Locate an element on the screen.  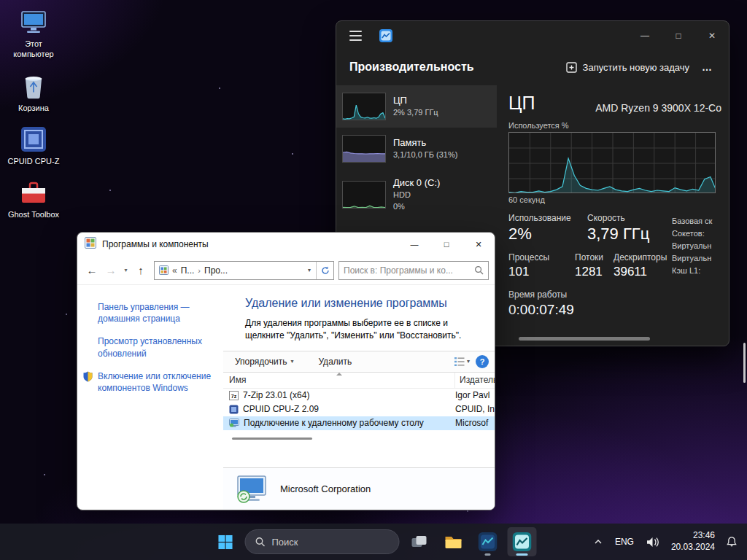
taskbar-app-task-manager-active is located at coordinates (522, 542).